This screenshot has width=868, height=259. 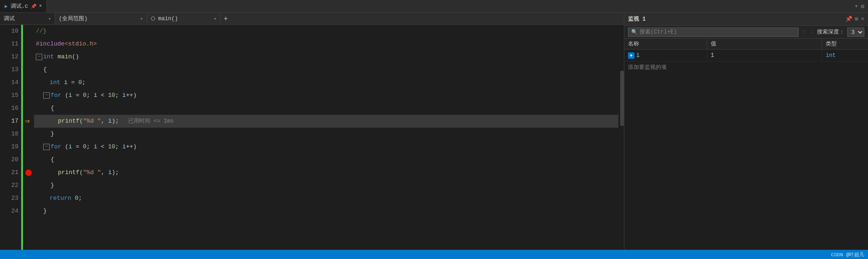 I want to click on tab-icon: ▶, so click(x=6, y=6).